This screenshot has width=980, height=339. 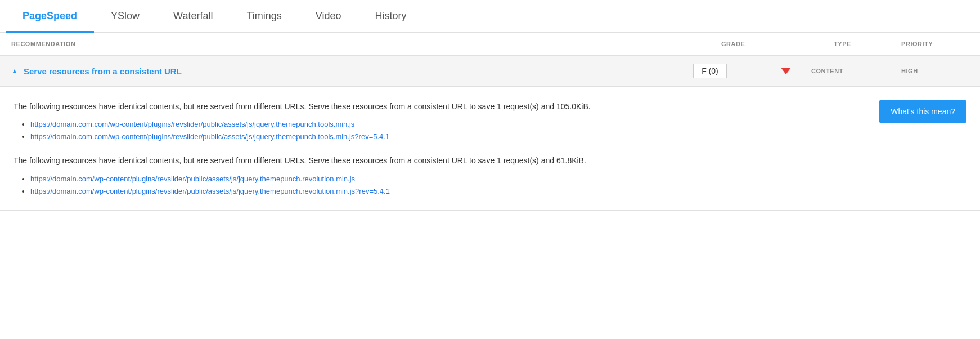 What do you see at coordinates (732, 71) in the screenshot?
I see `row-grade: F (0)` at bounding box center [732, 71].